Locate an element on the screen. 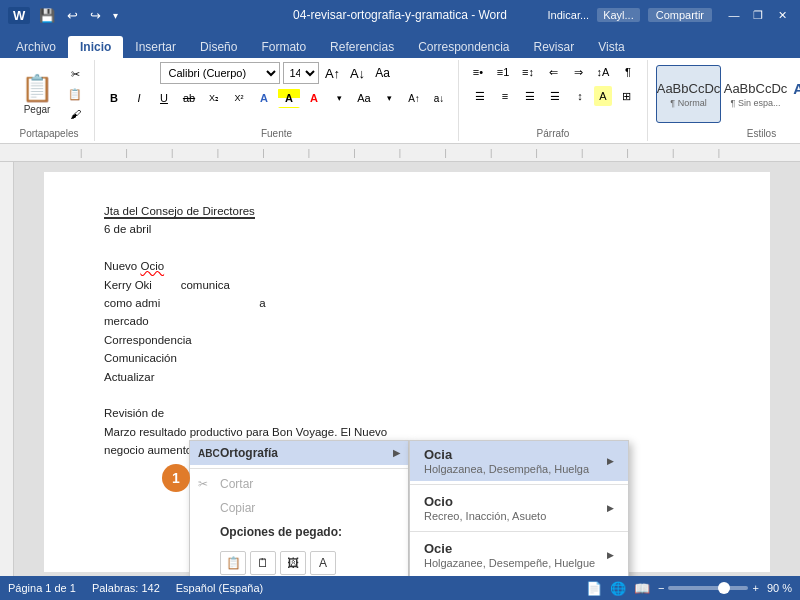  submenu-item-ocio: Ocio Recreo, Inacción, Asueto is located at coordinates (519, 508).